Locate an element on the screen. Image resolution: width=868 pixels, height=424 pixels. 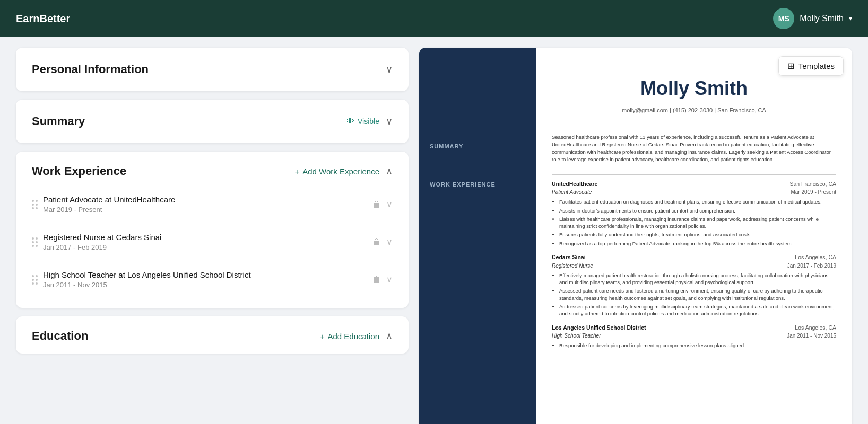
resume-work-sidebar-label: WORK EXPERIENCE is located at coordinates (478, 184).